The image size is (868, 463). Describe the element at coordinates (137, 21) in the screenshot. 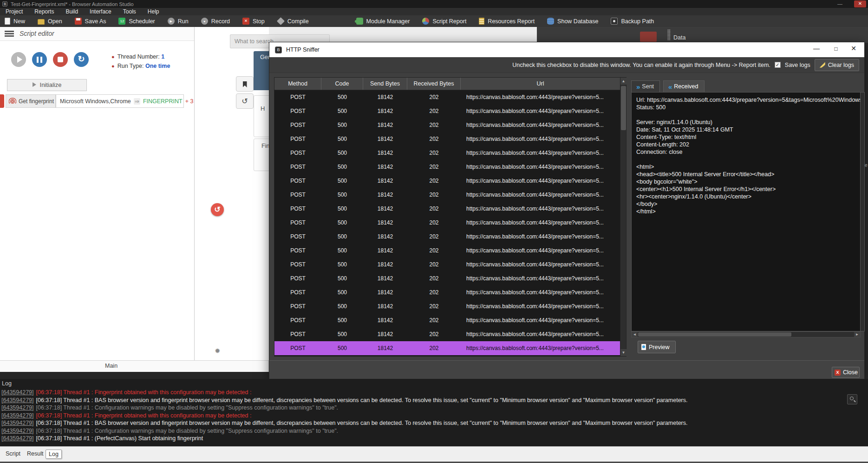

I see `toolbar-button-scheduler: 12Scheduler` at that location.